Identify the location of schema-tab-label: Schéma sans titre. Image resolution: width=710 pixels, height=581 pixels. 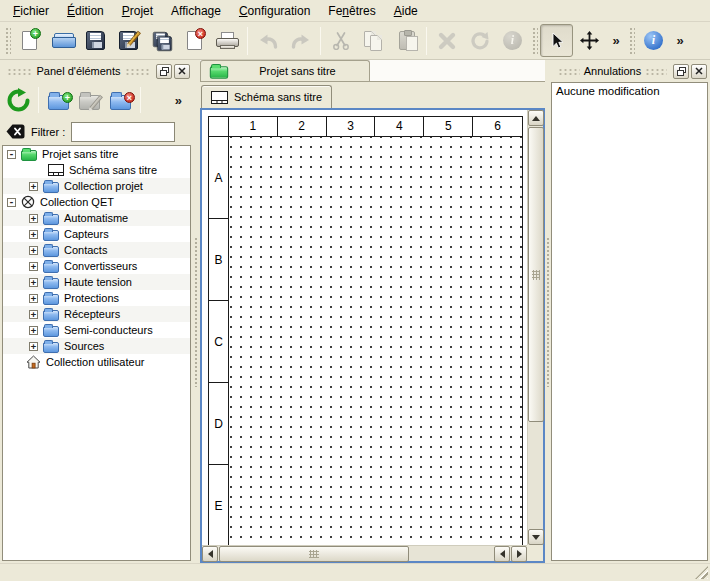
(278, 97).